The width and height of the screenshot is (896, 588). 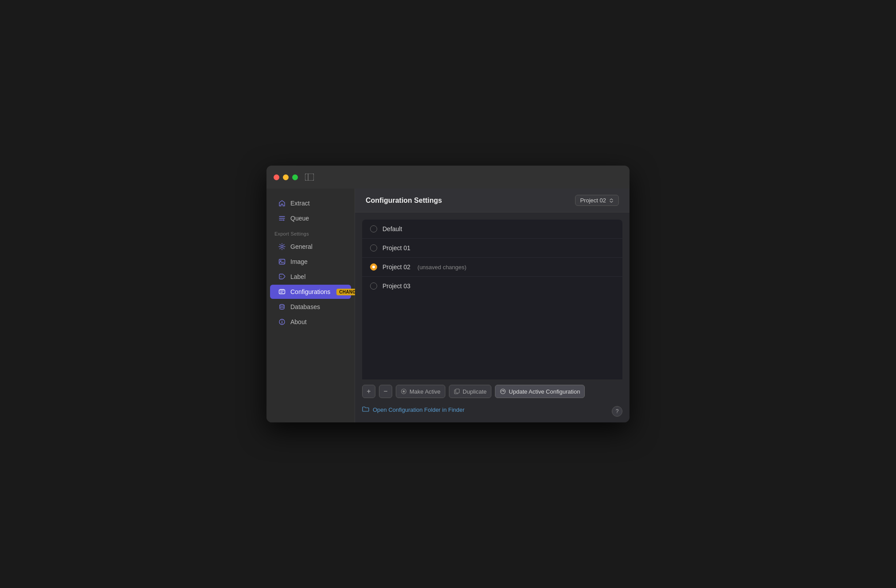 I want to click on sidebar-item-about: About, so click(x=311, y=322).